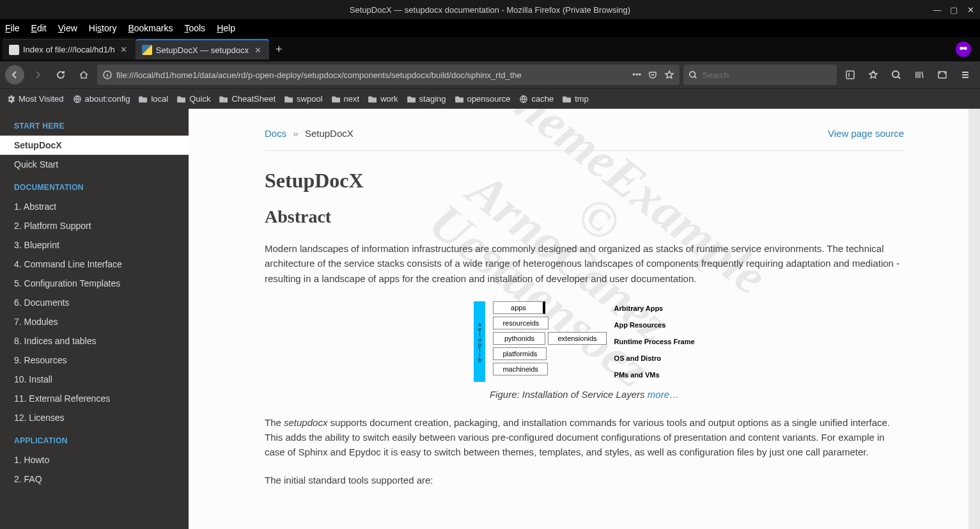  What do you see at coordinates (655, 375) in the screenshot?
I see `diagram-label: PMs and VMs` at bounding box center [655, 375].